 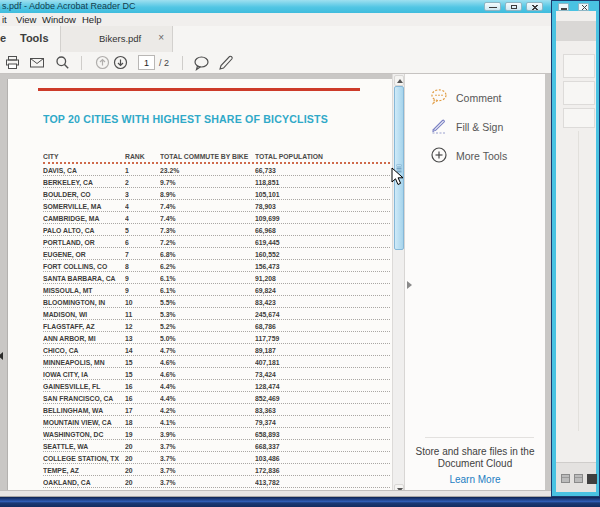 I want to click on table-cell: 73,424, so click(x=266, y=374).